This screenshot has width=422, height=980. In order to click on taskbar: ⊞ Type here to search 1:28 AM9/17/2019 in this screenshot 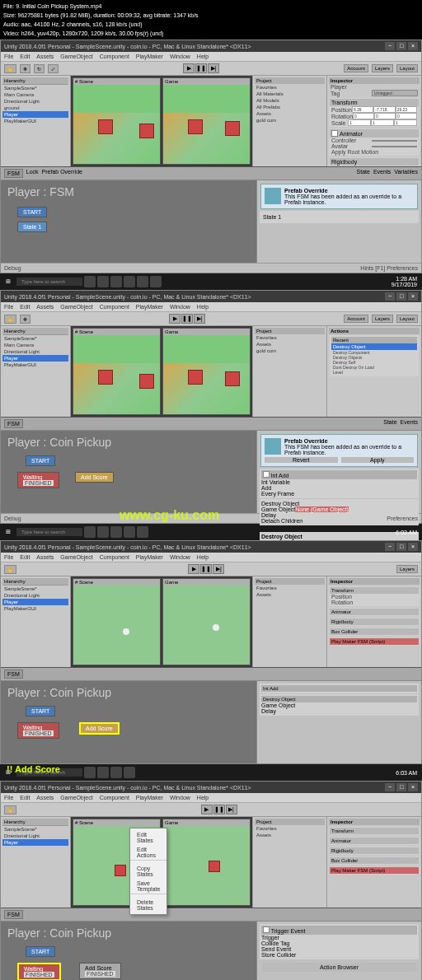, I will do `click(211, 282)`.